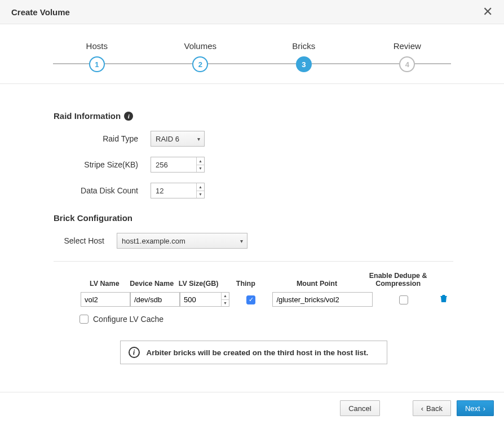  Describe the element at coordinates (252, 12) in the screenshot. I see `modal-header: Create Volume ✕` at that location.